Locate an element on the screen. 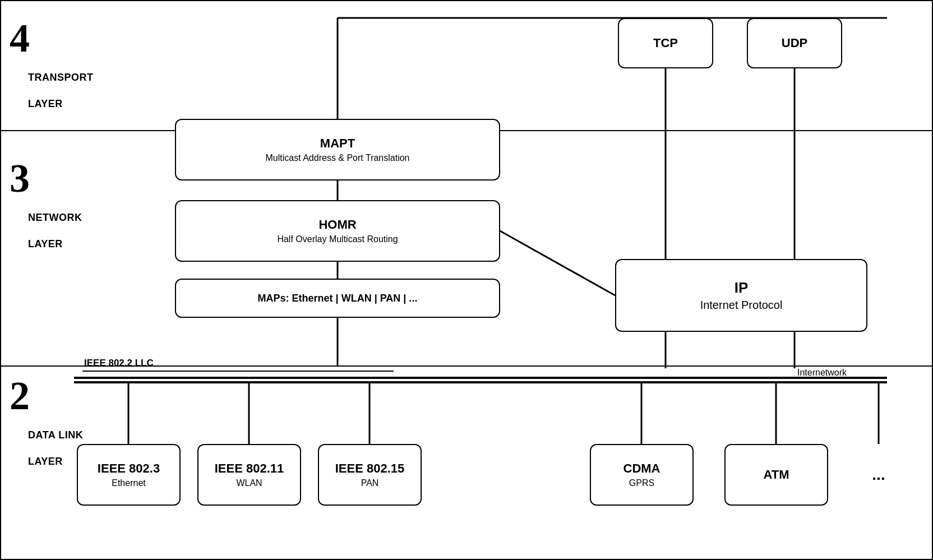  internetwork-label: Internetwork is located at coordinates (822, 373).